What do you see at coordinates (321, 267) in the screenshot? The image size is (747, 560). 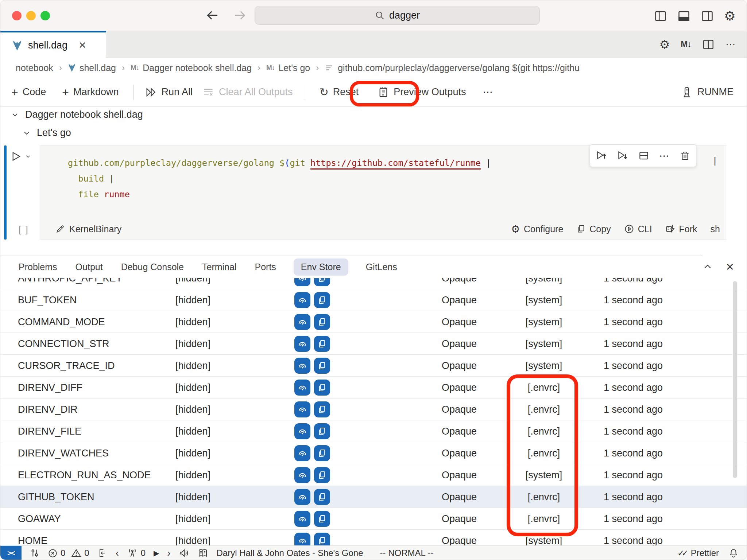 I see `panel-tab-env-store: Env Store` at bounding box center [321, 267].